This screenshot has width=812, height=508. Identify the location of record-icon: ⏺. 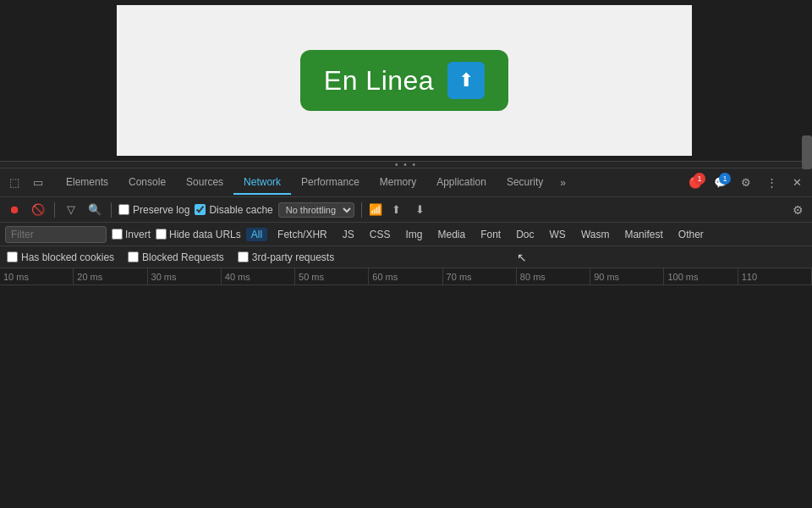
(15, 210).